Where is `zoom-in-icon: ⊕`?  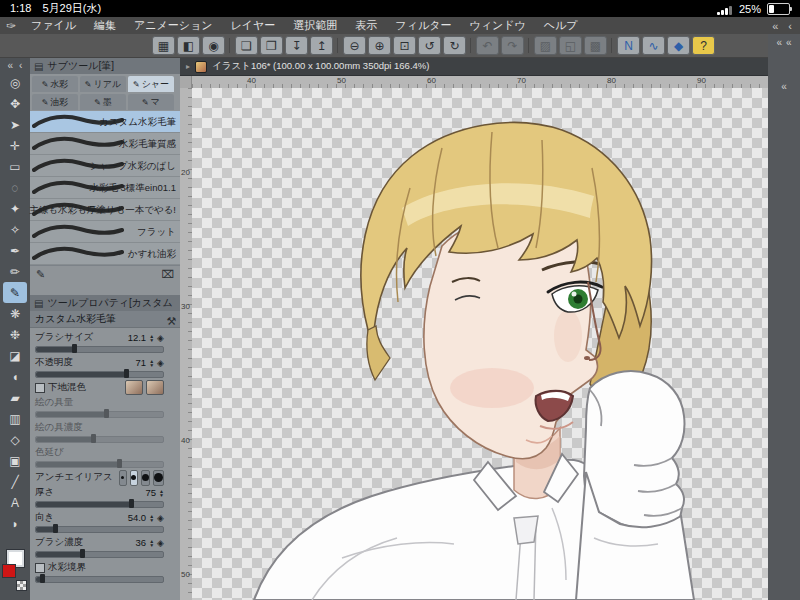
zoom-in-icon: ⊕ is located at coordinates (380, 46).